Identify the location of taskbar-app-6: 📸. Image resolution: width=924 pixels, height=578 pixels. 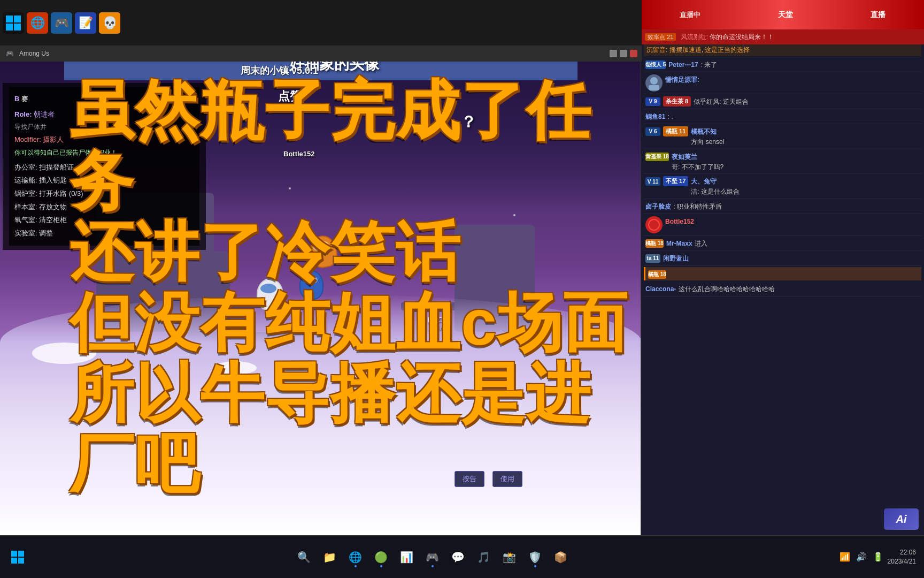
(510, 557).